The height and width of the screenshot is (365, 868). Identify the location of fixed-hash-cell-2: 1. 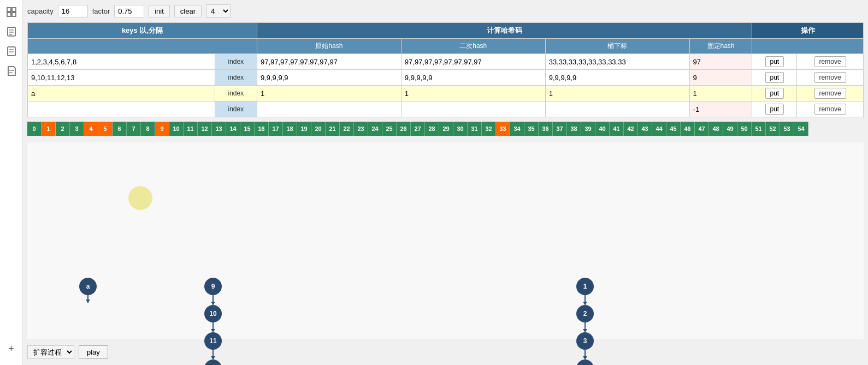
(721, 94).